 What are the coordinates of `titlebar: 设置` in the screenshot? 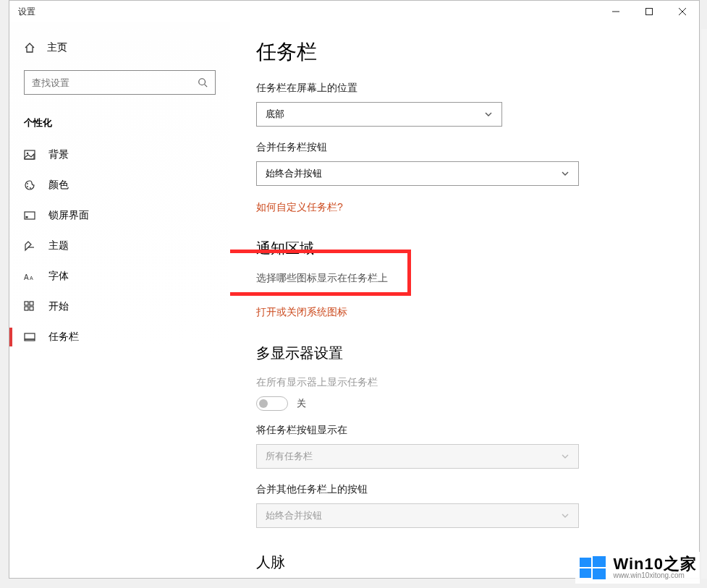 It's located at (355, 12).